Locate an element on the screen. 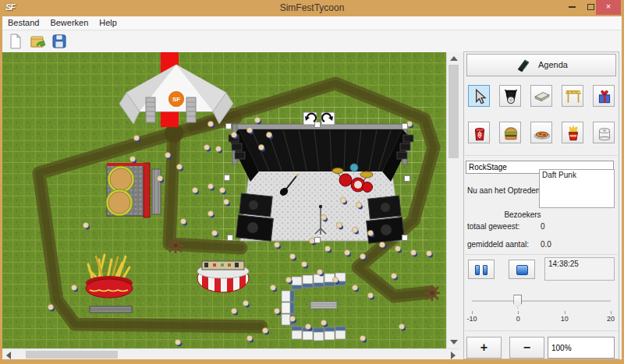 The width and height of the screenshot is (624, 364). tool-fries-stand is located at coordinates (573, 133).